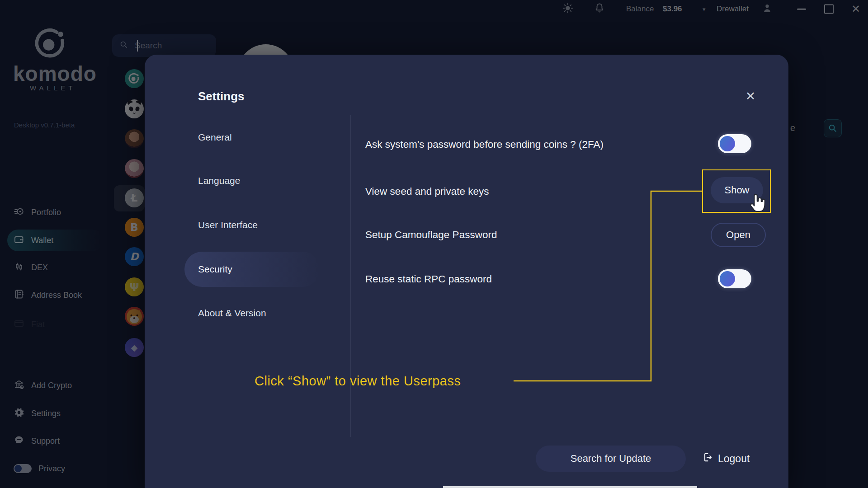 This screenshot has width=868, height=488. Describe the element at coordinates (735, 279) in the screenshot. I see `rpc-toggle` at that location.